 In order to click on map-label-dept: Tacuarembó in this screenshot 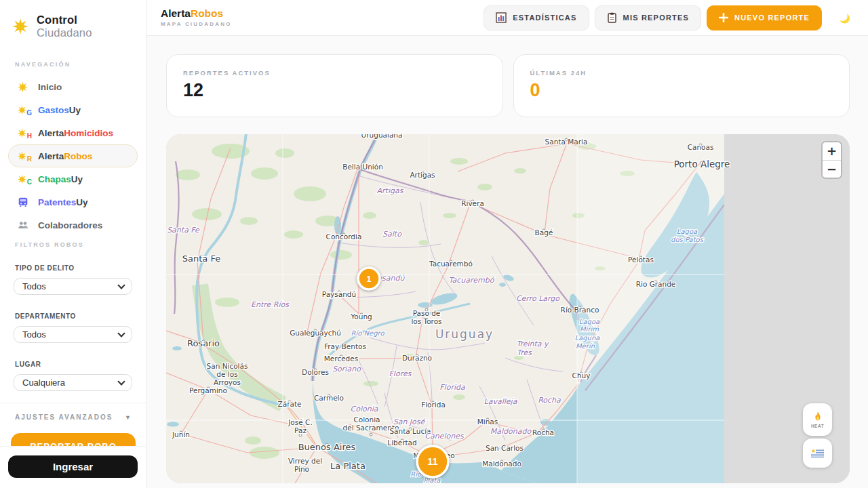, I will do `click(472, 281)`.